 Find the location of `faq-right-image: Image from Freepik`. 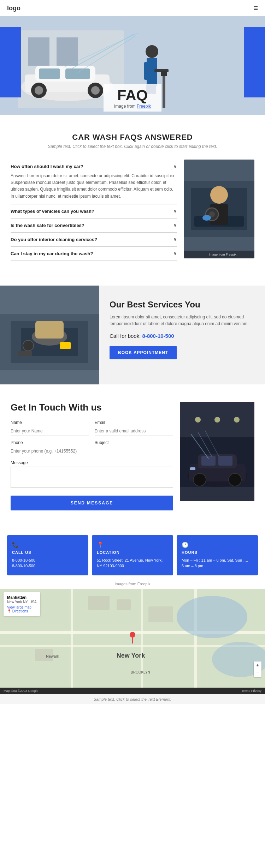

faq-right-image: Image from Freepik is located at coordinates (219, 210).